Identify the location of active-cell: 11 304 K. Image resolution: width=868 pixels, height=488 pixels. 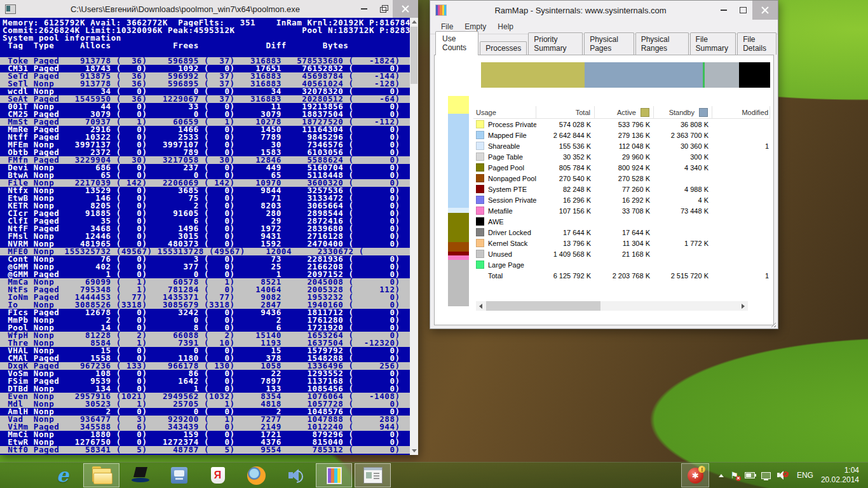
(624, 243).